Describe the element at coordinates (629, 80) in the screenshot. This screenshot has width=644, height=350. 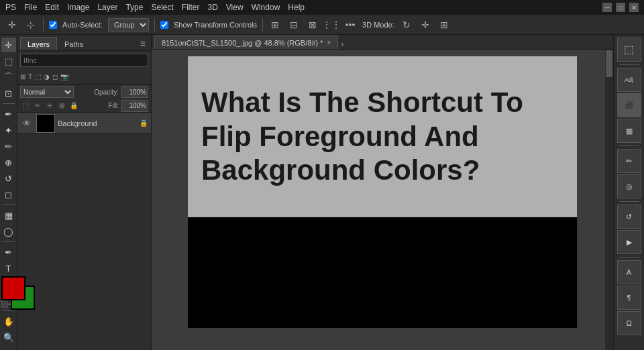
I see `adjustments-button: Adj` at that location.